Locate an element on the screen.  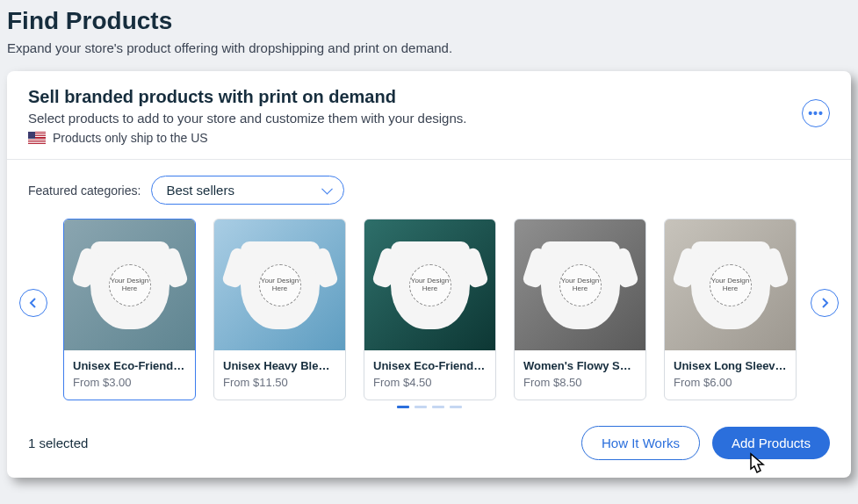
product-card: Your Design Here Women's Flowy Scoop ...… is located at coordinates (580, 309).